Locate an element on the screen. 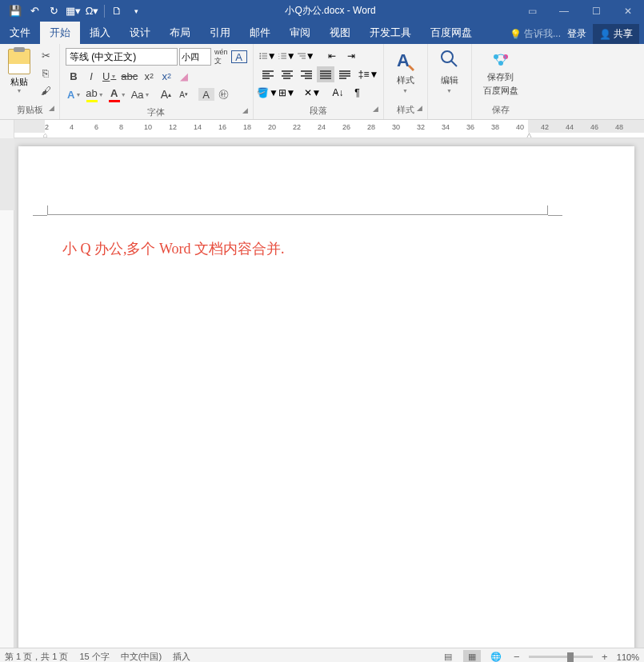  web-layout-icon: 🌐 is located at coordinates (496, 656).